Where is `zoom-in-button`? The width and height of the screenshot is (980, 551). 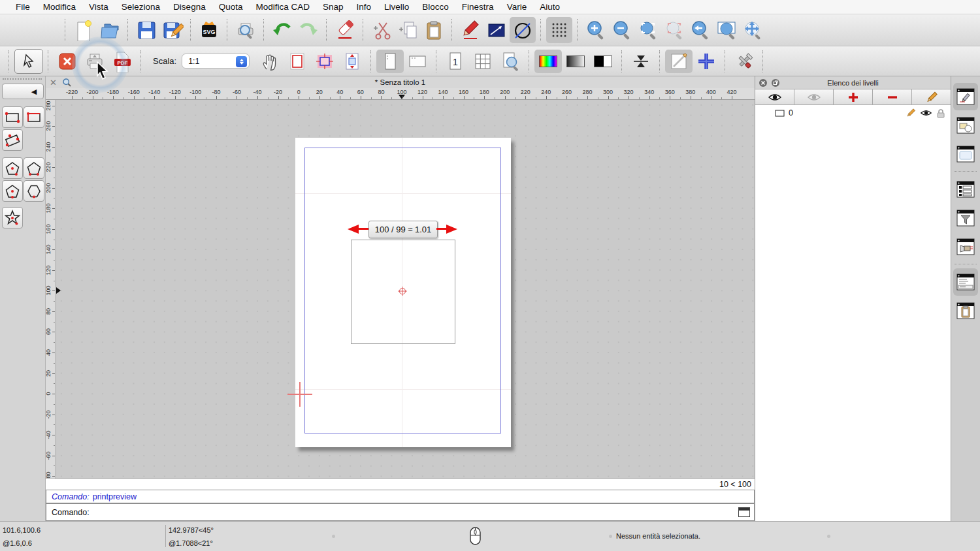 zoom-in-button is located at coordinates (596, 30).